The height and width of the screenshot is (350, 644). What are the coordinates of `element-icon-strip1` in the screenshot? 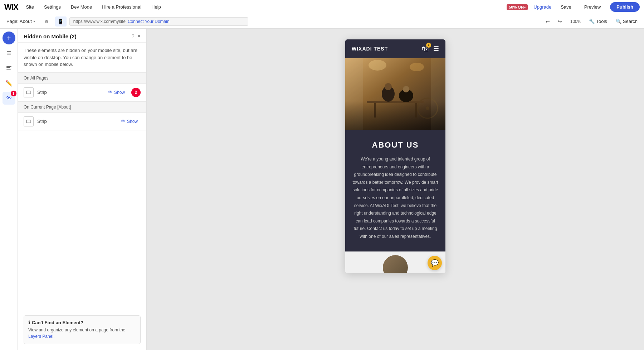 It's located at (29, 92).